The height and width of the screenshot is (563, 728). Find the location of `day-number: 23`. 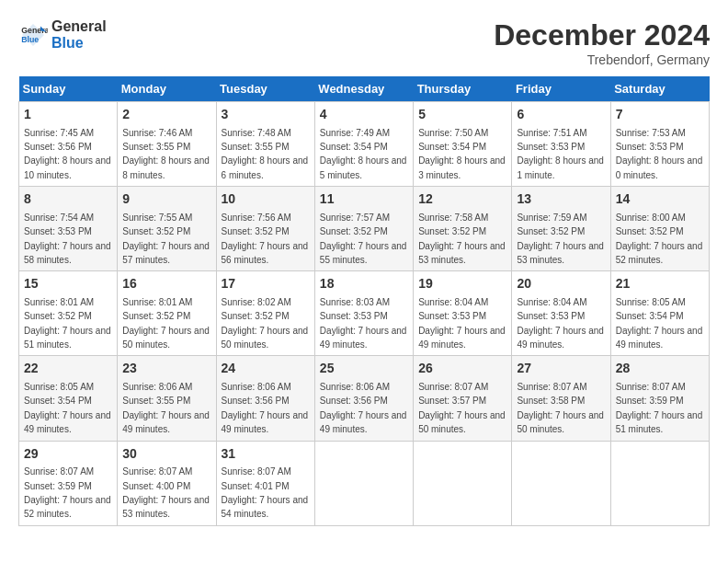

day-number: 23 is located at coordinates (166, 369).